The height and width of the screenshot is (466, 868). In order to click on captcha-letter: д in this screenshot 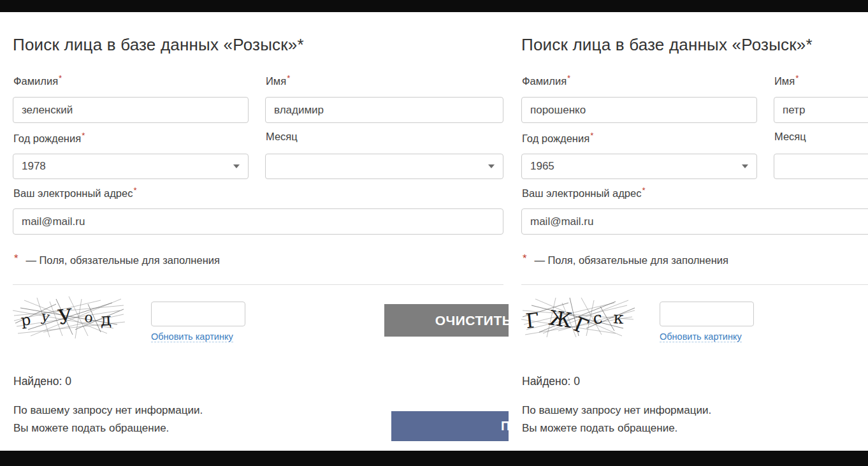, I will do `click(106, 319)`.